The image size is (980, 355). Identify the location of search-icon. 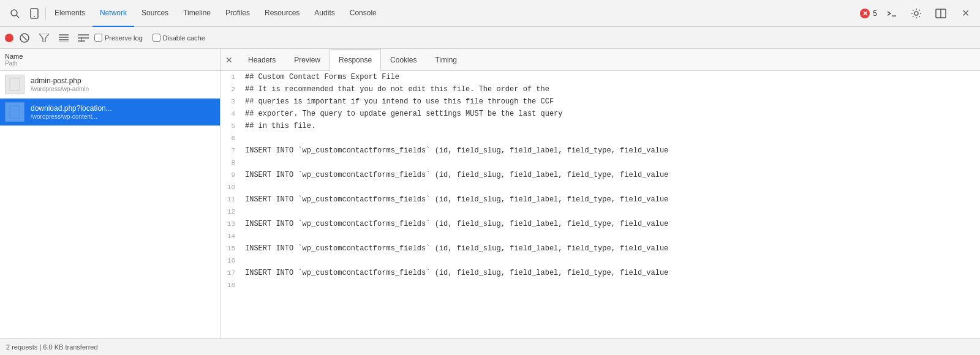
(15, 13).